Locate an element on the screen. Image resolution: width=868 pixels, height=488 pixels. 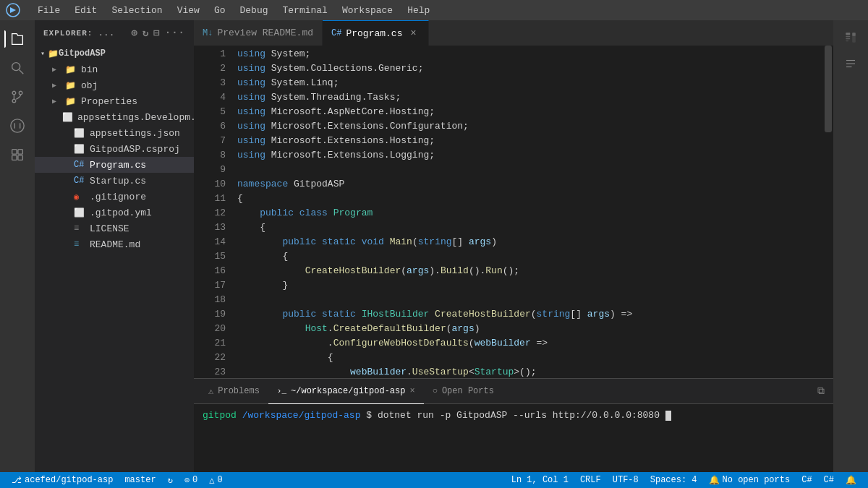
refresh-icon: ↻ is located at coordinates (146, 33).